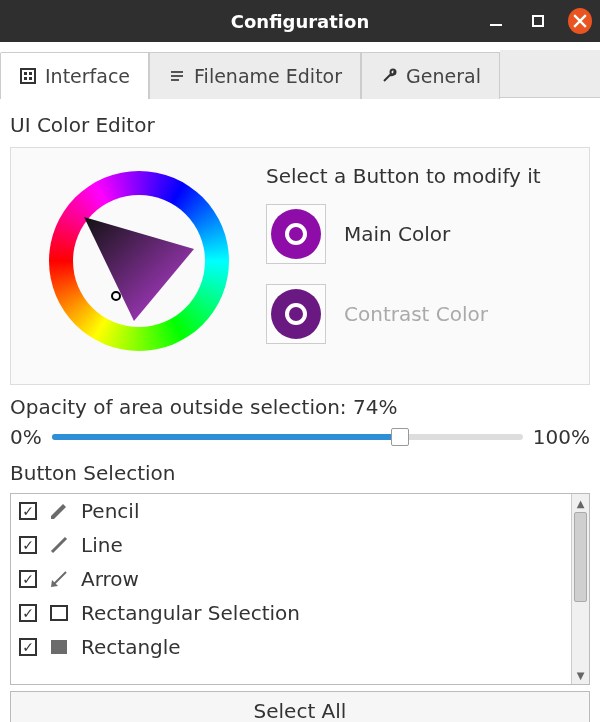  I want to click on list-scrollbar: ▲ ▼, so click(580, 589).